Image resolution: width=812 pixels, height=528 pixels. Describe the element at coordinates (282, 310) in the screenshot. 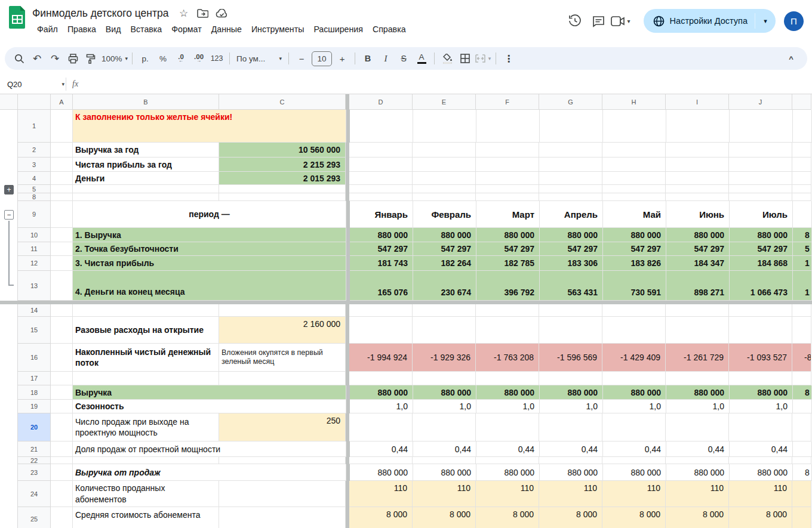

I see `cell-C14` at that location.